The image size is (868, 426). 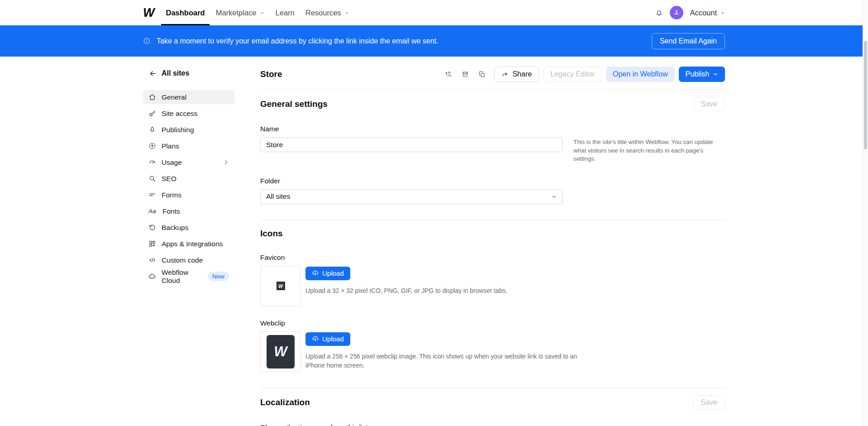 What do you see at coordinates (152, 276) in the screenshot?
I see `cloud-icon` at bounding box center [152, 276].